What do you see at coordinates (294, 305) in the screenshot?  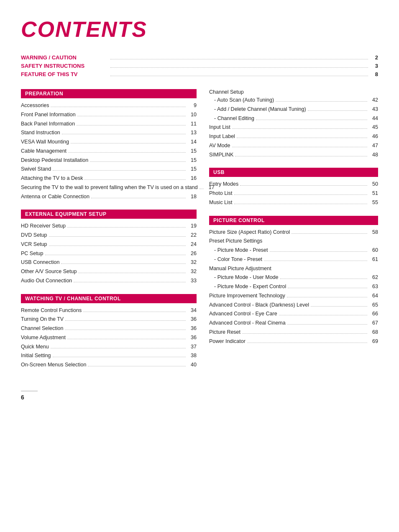 I see `toc-item: Advanced Control - Black (Darkness) Leve…` at bounding box center [294, 305].